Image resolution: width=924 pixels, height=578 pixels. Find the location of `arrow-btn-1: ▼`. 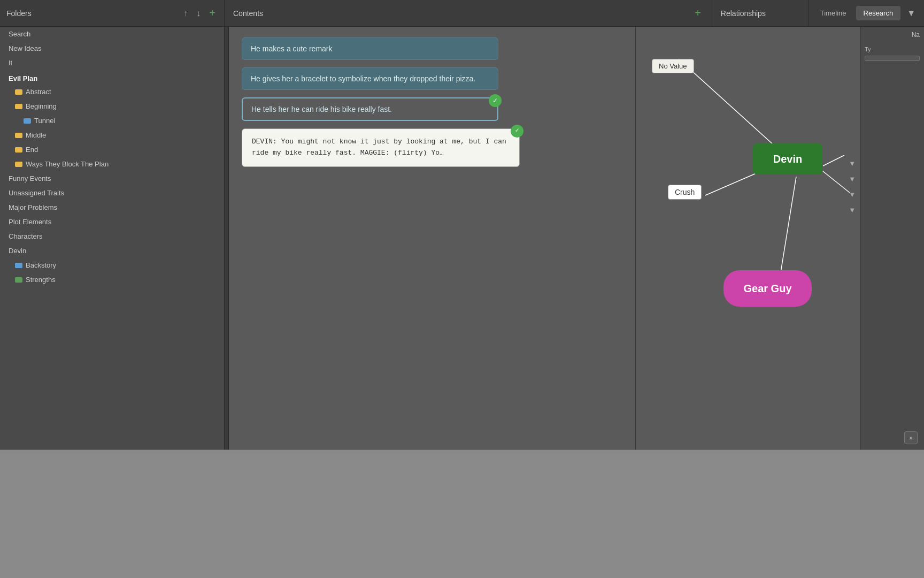

arrow-btn-1: ▼ is located at coordinates (852, 164).